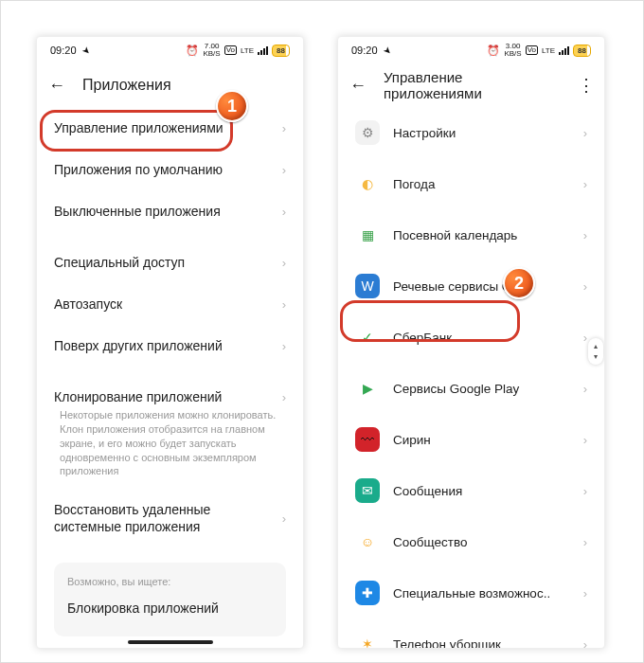 This screenshot has height=663, width=644. What do you see at coordinates (170, 518) in the screenshot?
I see `row-restore-system-apps: Восстановить удаленные системные приложе…` at bounding box center [170, 518].